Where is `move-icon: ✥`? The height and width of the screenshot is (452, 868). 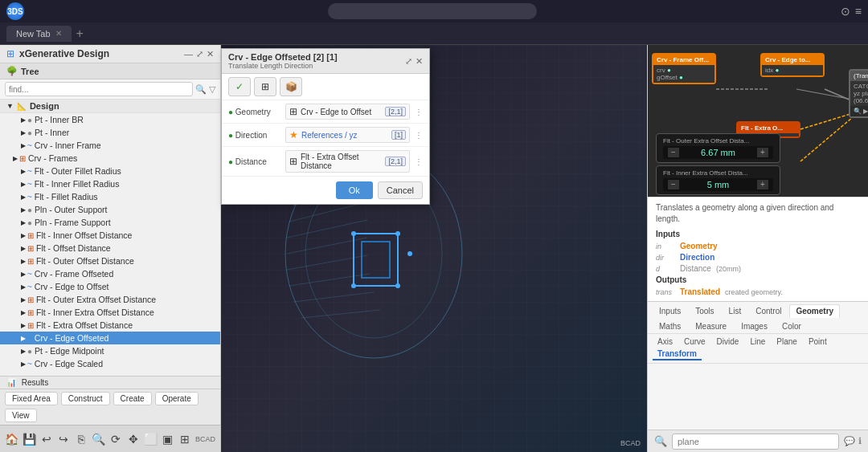 move-icon: ✥ is located at coordinates (133, 439).